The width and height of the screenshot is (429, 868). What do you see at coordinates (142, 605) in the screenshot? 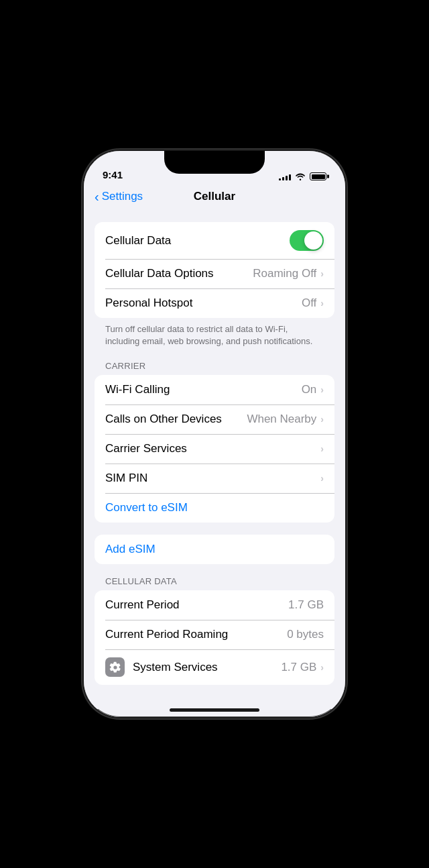
I see `current-period-label: Current Period` at bounding box center [142, 605].